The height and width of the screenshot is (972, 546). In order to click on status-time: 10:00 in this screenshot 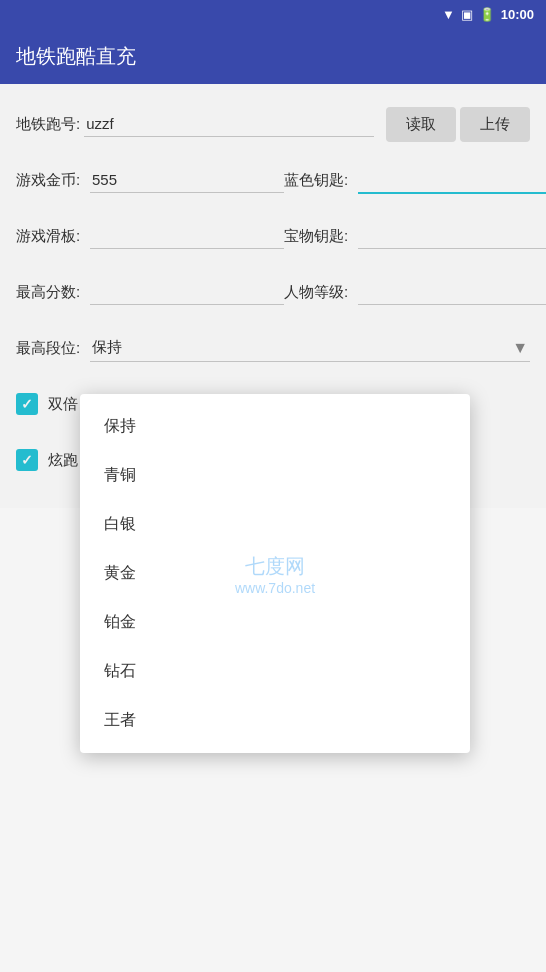, I will do `click(518, 14)`.